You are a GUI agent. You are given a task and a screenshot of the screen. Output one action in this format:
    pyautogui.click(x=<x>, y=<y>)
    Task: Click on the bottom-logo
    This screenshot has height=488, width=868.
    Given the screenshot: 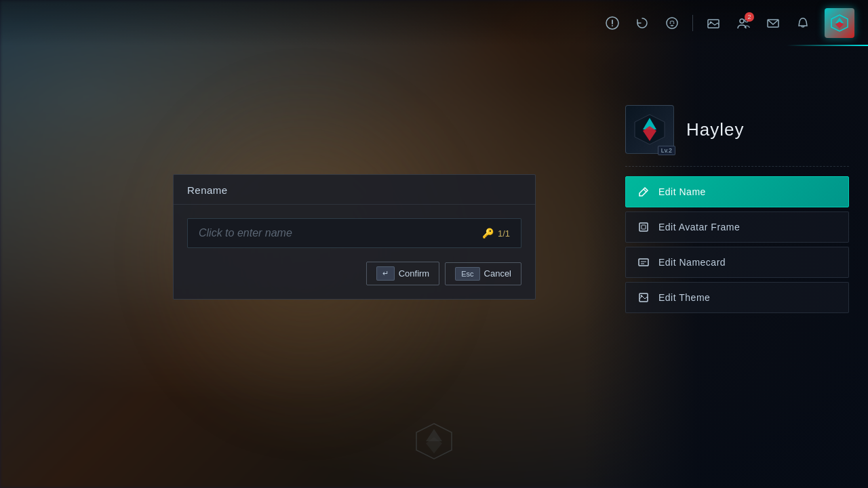 What is the action you would take?
    pyautogui.click(x=434, y=445)
    